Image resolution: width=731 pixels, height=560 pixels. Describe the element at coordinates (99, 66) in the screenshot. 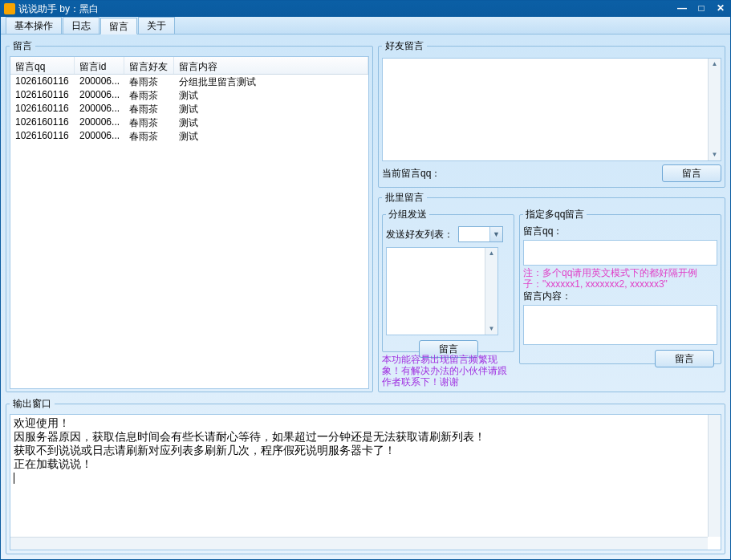

I see `th-id: 留言id` at that location.